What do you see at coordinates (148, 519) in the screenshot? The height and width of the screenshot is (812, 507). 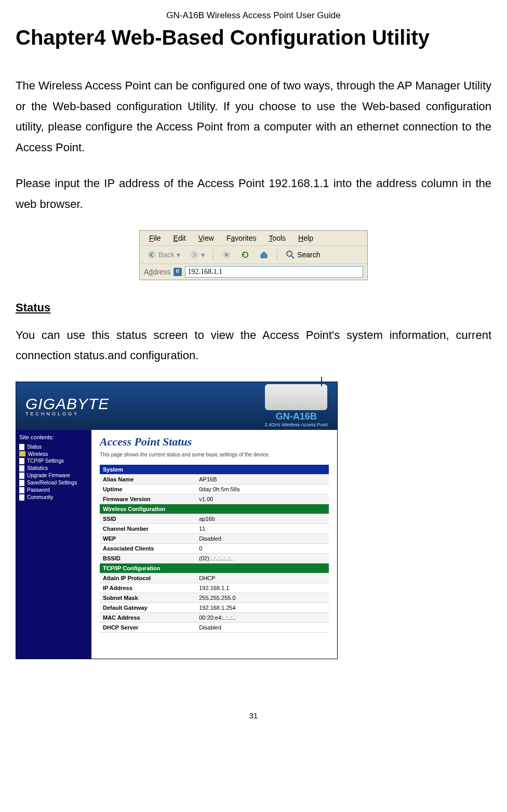 I see `table-key: SSID` at bounding box center [148, 519].